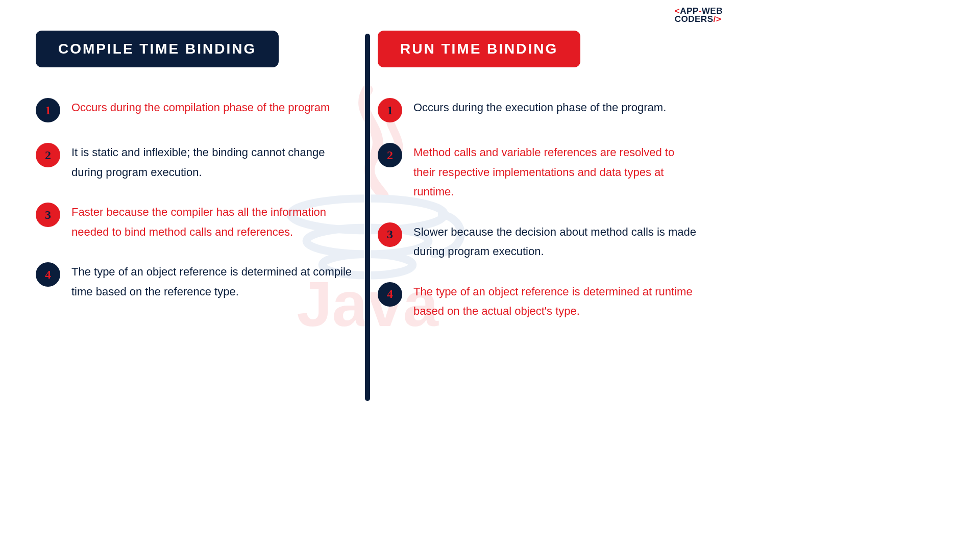 This screenshot has width=980, height=551. I want to click on item-text: Slower because the decision about method…, so click(556, 242).